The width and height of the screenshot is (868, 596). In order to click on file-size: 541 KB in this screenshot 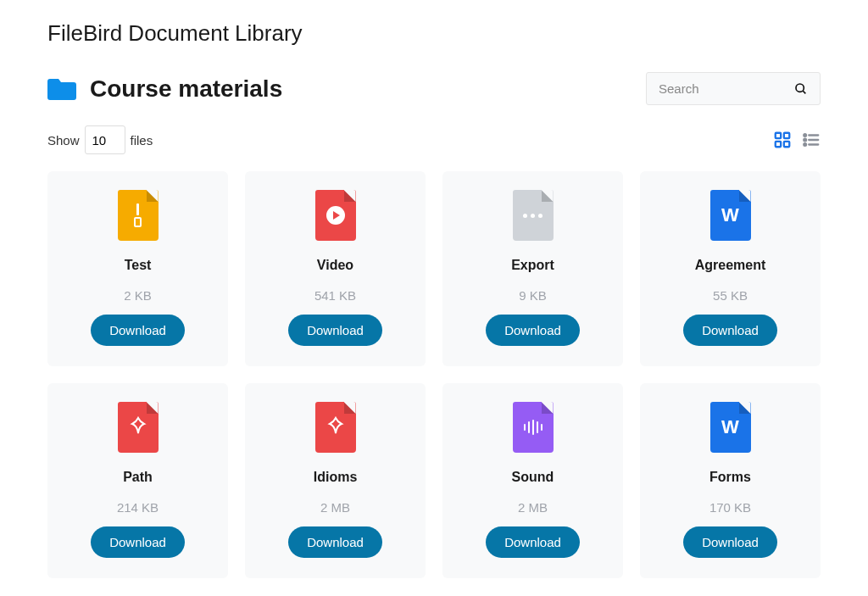, I will do `click(336, 295)`.